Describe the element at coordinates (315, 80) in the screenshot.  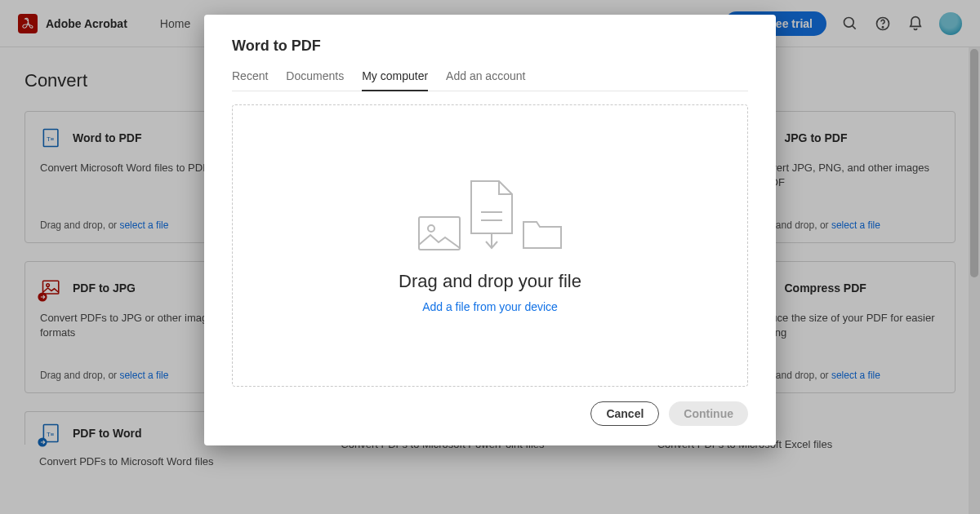
I see `tab-documents: Documents` at that location.